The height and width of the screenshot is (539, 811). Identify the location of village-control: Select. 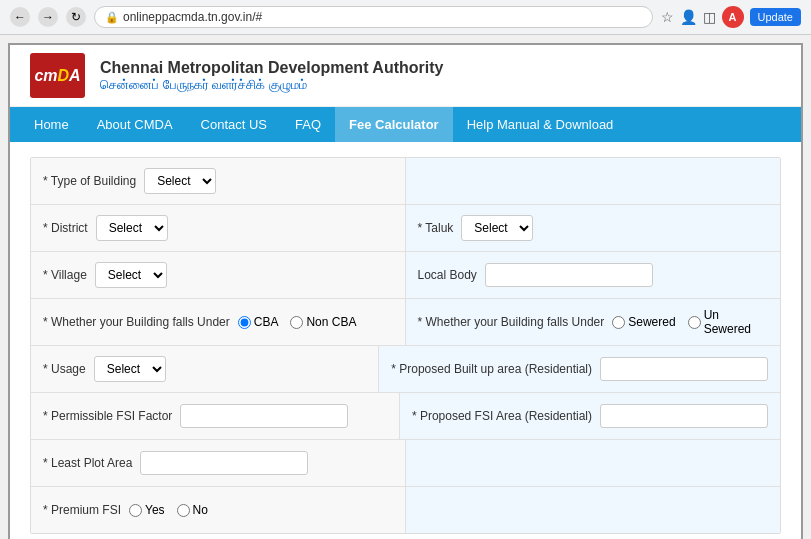
(244, 275).